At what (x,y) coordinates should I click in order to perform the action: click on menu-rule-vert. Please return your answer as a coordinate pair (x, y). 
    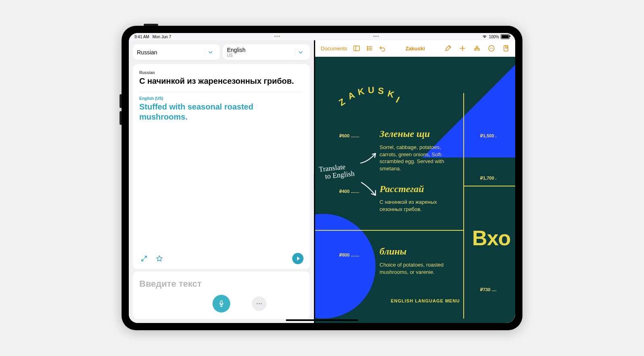
    Looking at the image, I should click on (464, 206).